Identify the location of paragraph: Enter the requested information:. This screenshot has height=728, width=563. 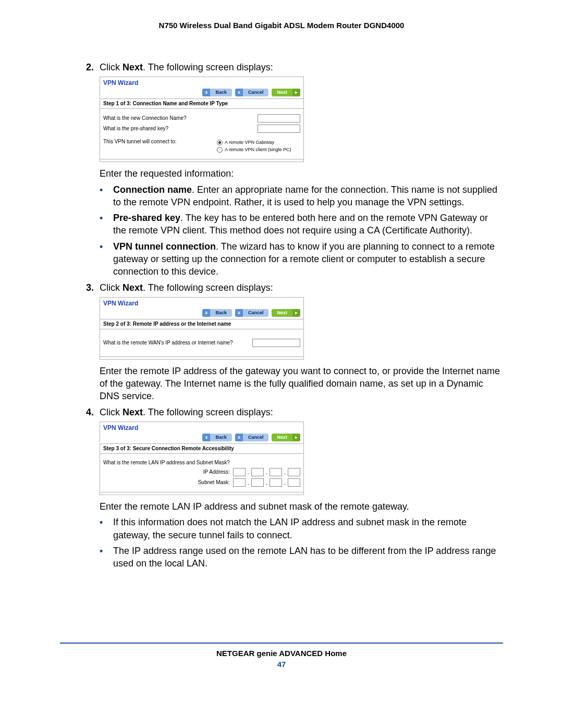
(301, 174).